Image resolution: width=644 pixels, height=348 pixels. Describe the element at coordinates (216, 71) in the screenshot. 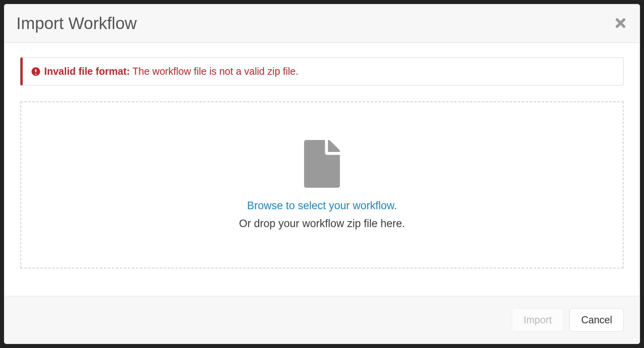

I see `error-message: The workflow file is not a valid zip fil…` at that location.